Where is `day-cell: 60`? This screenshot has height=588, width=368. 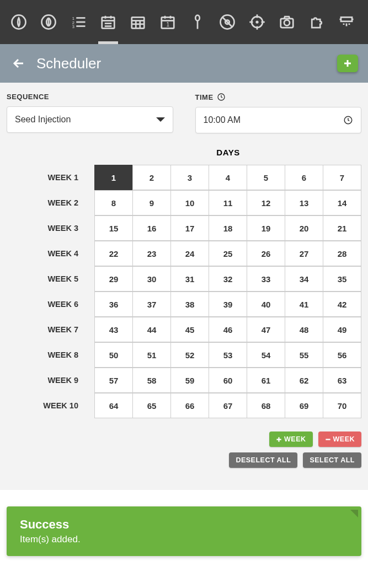
day-cell: 60 is located at coordinates (228, 380).